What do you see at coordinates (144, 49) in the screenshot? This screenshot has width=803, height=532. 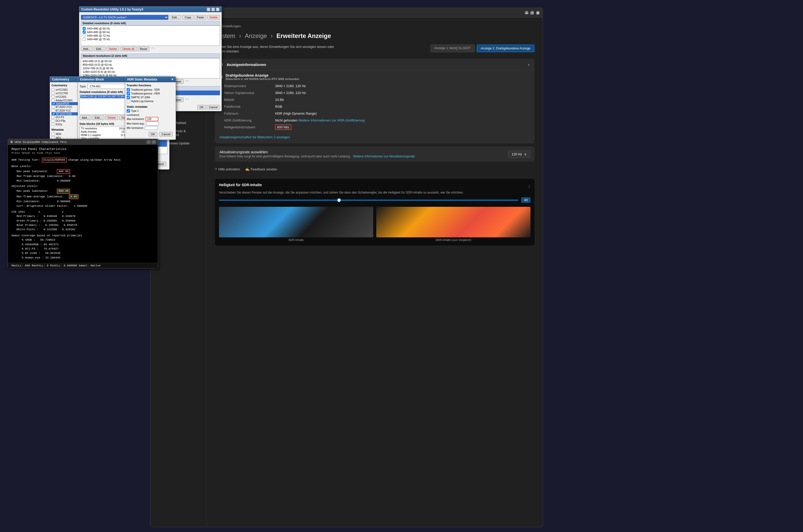 I see `cru-reset-detail: Reset` at bounding box center [144, 49].